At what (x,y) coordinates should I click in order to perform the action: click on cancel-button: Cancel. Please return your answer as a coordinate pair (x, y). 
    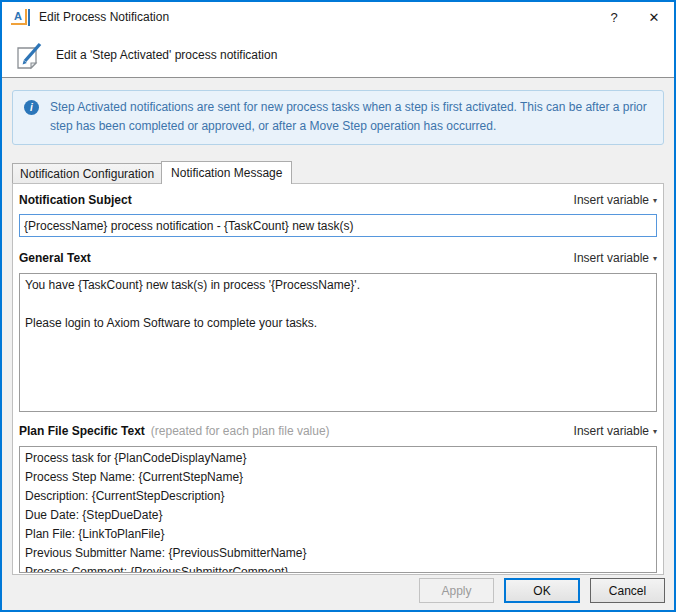
    Looking at the image, I should click on (628, 590).